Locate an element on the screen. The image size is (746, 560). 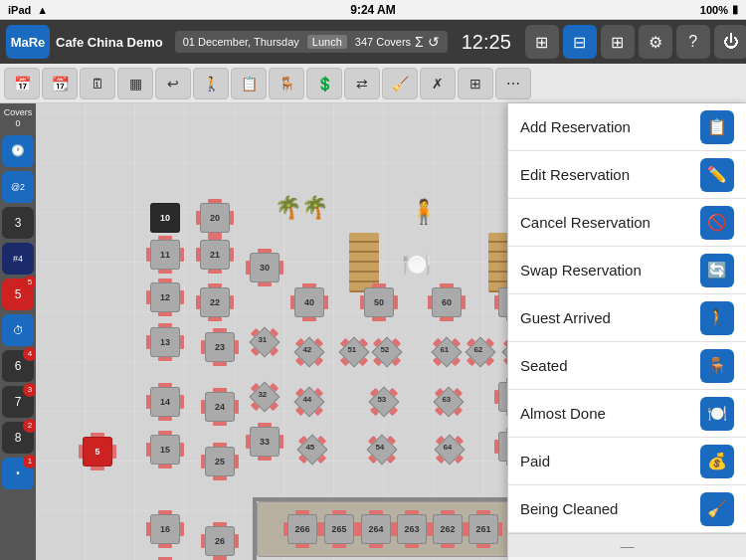
sigma-icon: Σ is located at coordinates (420, 42).